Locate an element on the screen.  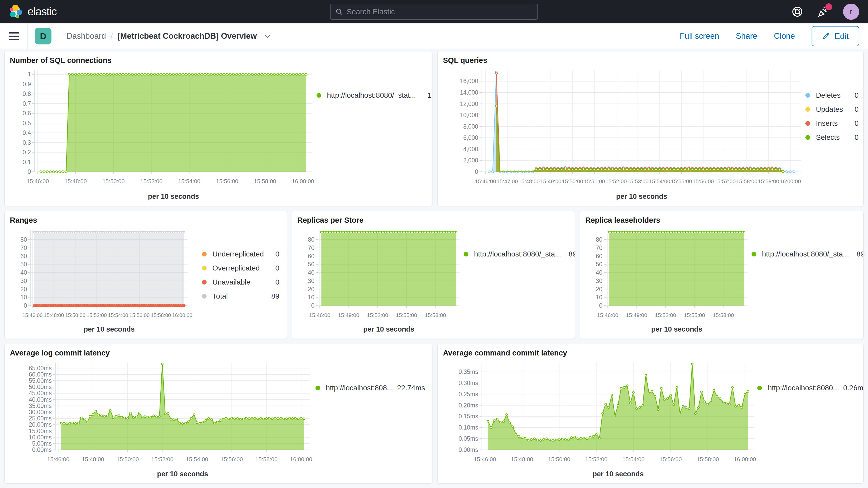
chart-command-commit-latency: 15:46:0015:48:0015:50:0015:52:0015:54:00… is located at coordinates (600, 420).